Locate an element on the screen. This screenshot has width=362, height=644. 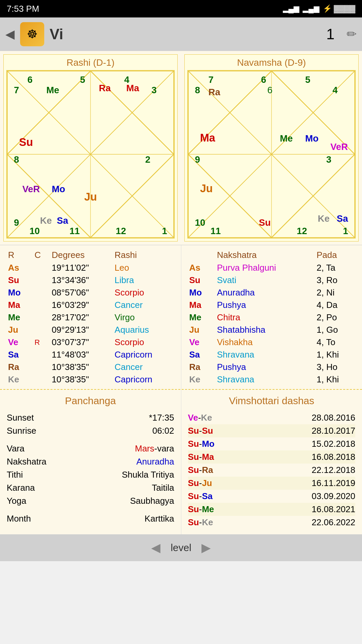
table-row: Su 13°34'36" Libra is located at coordinates (90, 280).